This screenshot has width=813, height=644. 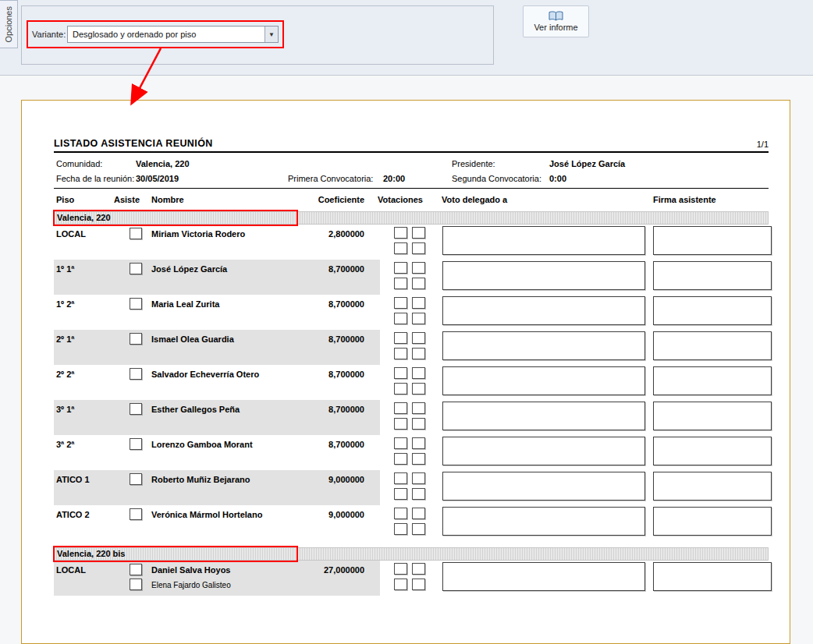 What do you see at coordinates (48, 34) in the screenshot?
I see `variante-label: Variante:` at bounding box center [48, 34].